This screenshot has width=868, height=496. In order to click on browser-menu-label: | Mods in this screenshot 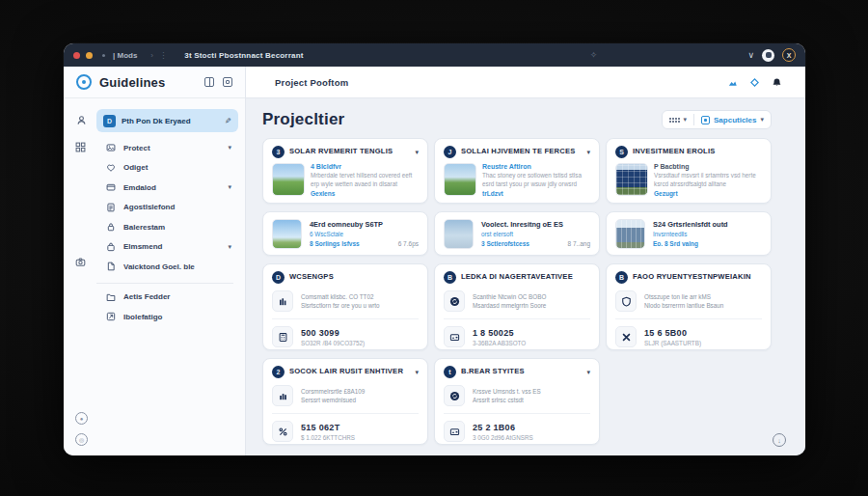, I will do `click(125, 56)`.